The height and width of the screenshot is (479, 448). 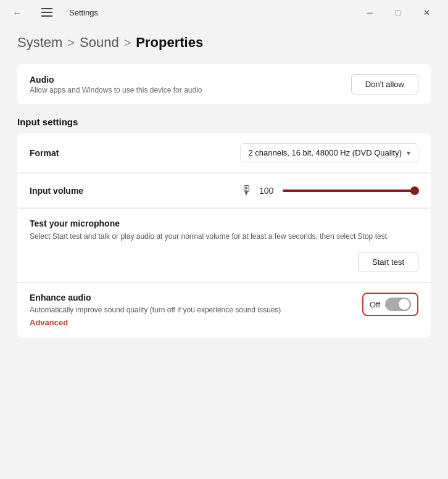 What do you see at coordinates (415, 191) in the screenshot?
I see `slider-thumb` at bounding box center [415, 191].